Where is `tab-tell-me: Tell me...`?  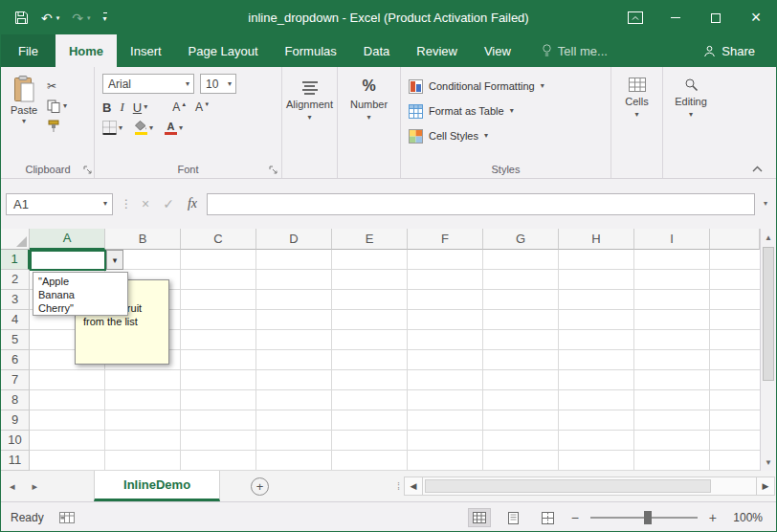
tab-tell-me: Tell me... is located at coordinates (574, 51).